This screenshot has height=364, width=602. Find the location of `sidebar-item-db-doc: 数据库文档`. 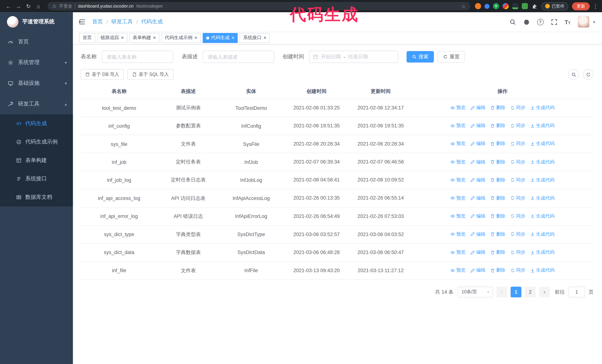

sidebar-item-db-doc: 数据库文档 is located at coordinates (37, 197).